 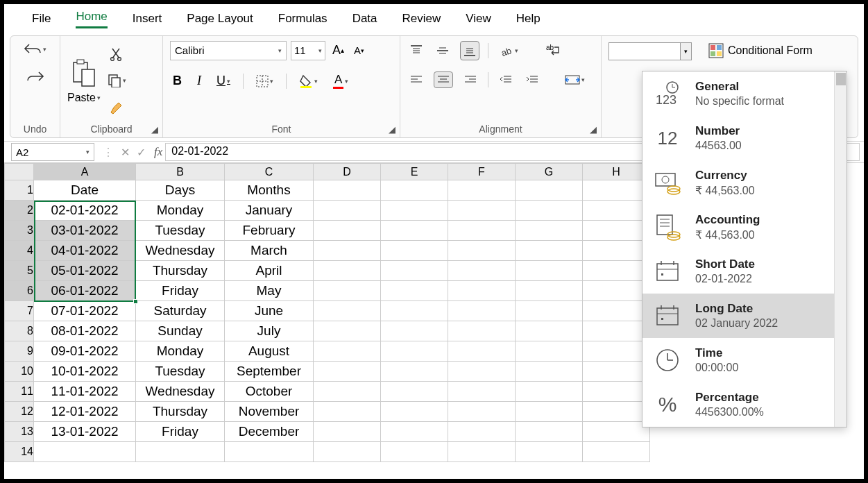 What do you see at coordinates (359, 50) in the screenshot?
I see `decrease-font-button: A▾` at bounding box center [359, 50].